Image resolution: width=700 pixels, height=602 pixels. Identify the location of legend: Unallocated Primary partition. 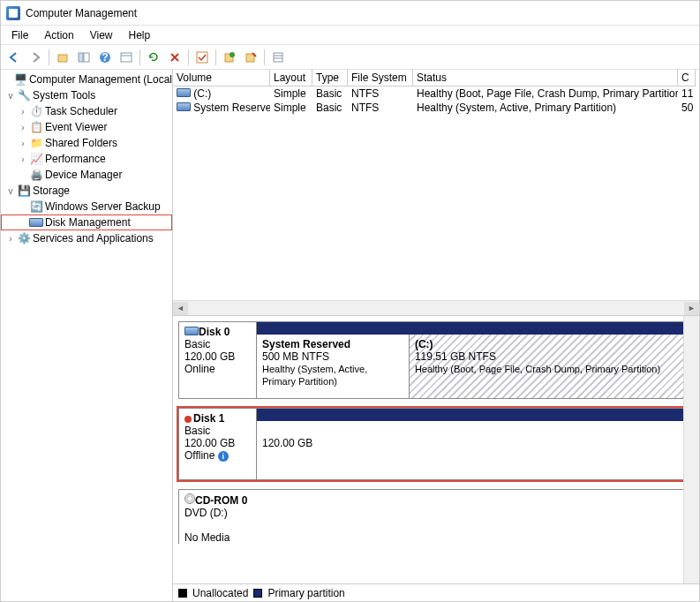
(436, 592).